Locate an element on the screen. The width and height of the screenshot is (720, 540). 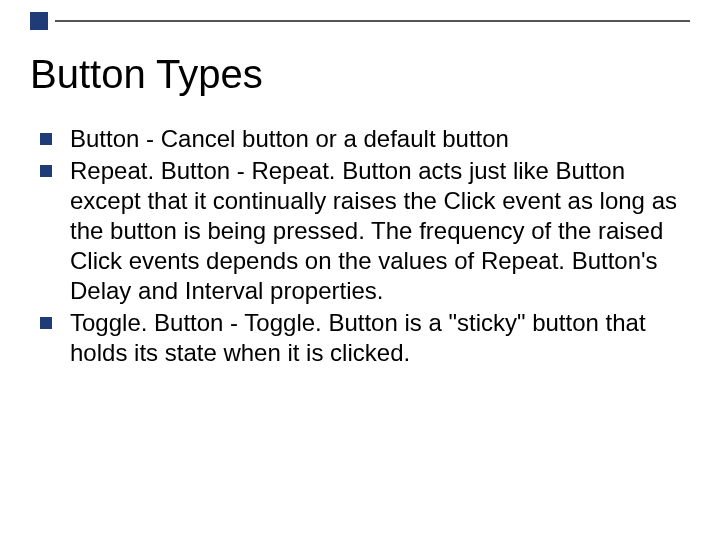
slide-title: Button Types is located at coordinates (360, 74).